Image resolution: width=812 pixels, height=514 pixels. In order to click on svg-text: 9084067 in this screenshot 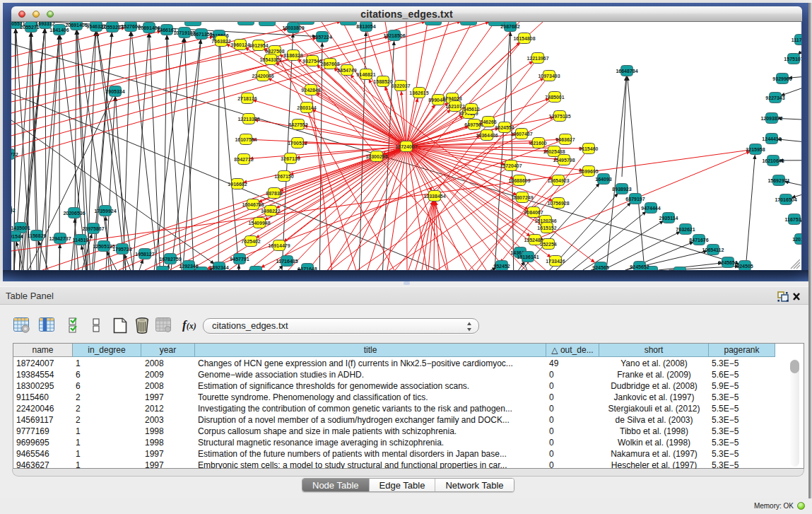, I will do `click(533, 212)`.